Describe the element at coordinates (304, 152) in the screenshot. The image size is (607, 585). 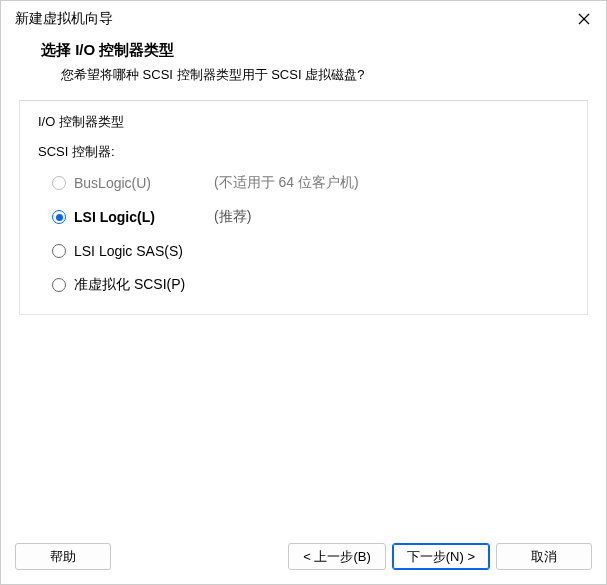
I see `scsi-group-label: SCSI 控制器:` at that location.